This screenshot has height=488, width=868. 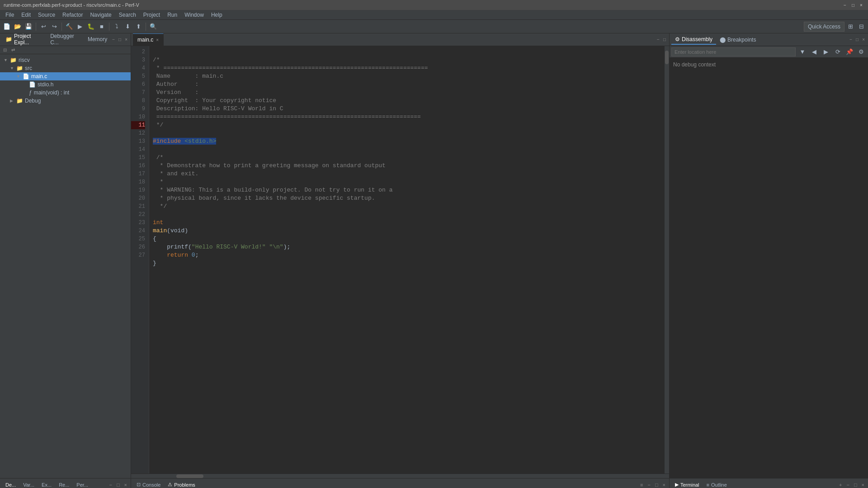 What do you see at coordinates (69, 27) in the screenshot?
I see `tb-build: 🔨` at bounding box center [69, 27].